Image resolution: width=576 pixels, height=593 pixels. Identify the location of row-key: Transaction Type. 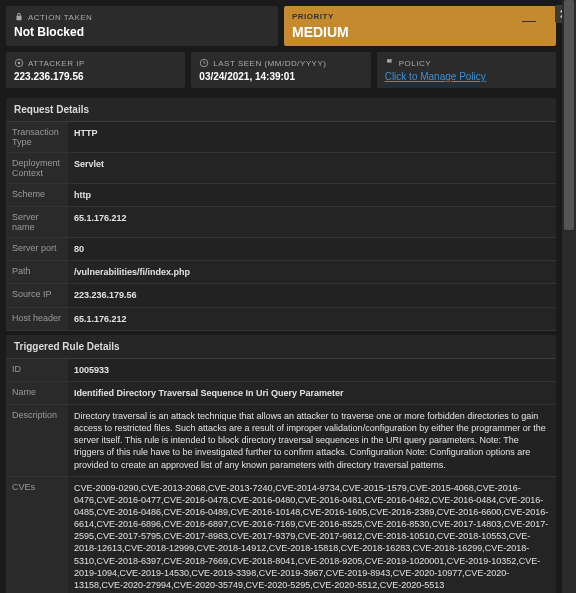
(37, 137).